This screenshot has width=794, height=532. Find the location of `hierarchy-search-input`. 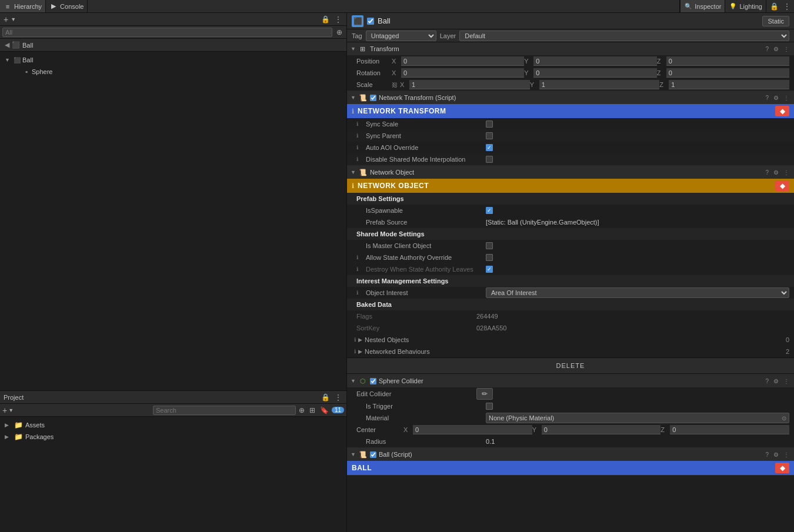

hierarchy-search-input is located at coordinates (167, 32).